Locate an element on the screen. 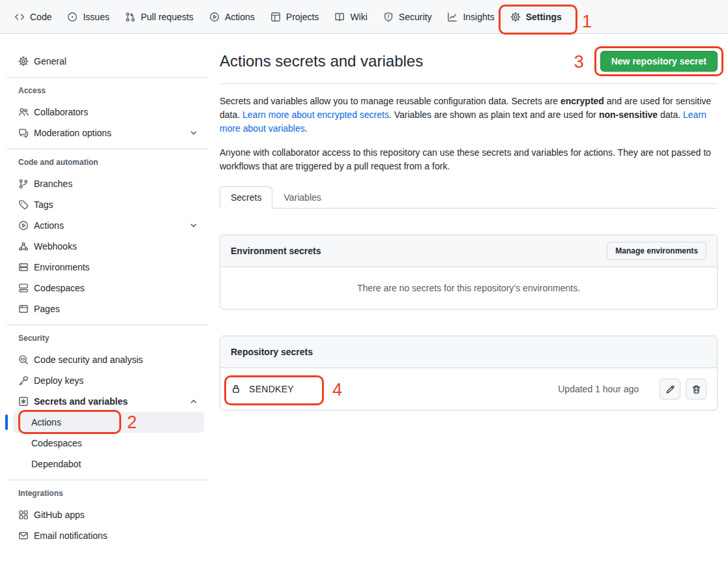  book-icon is located at coordinates (340, 17).